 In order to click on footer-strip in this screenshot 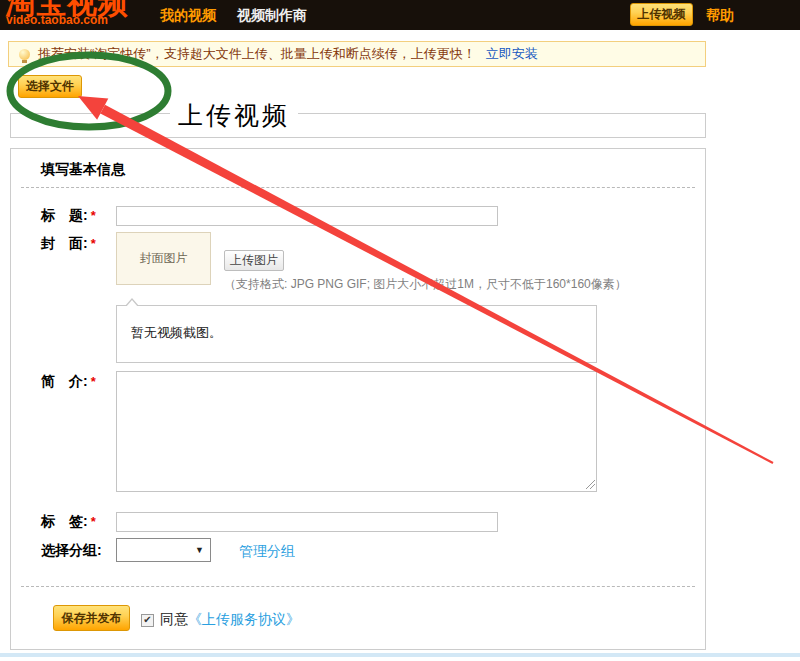, I will do `click(400, 655)`.